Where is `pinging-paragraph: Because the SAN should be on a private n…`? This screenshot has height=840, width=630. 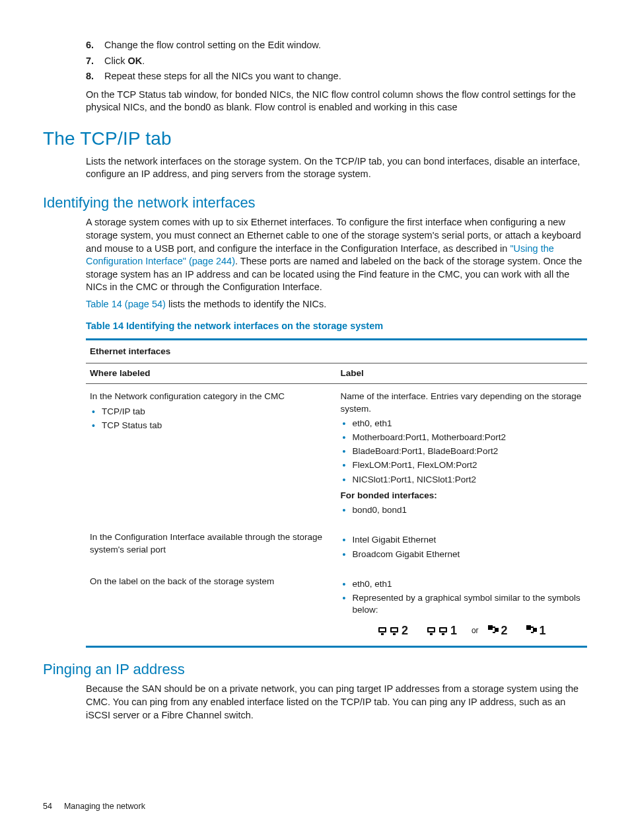 pinging-paragraph: Because the SAN should be on a private n… is located at coordinates (337, 702).